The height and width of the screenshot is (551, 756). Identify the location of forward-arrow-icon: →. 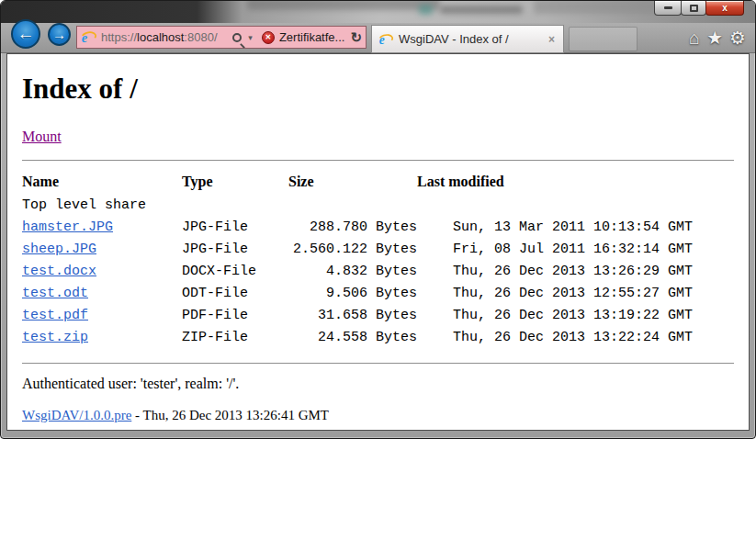
(59, 35).